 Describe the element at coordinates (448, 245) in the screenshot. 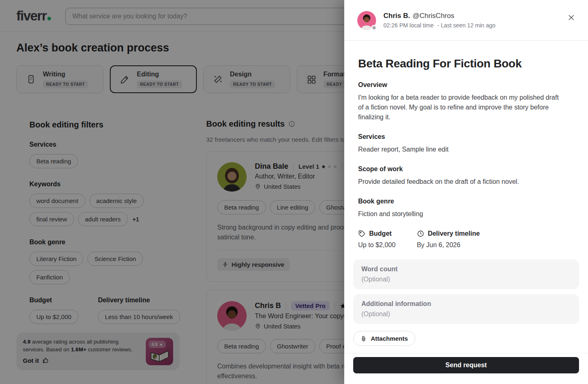

I see `delivery-timeline-value: By Jun 6, 2026` at that location.